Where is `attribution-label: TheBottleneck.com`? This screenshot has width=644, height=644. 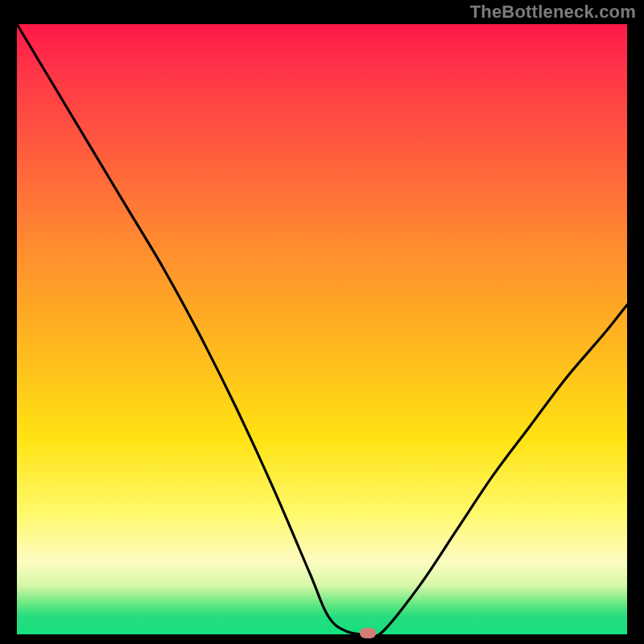
attribution-label: TheBottleneck.com is located at coordinates (553, 12).